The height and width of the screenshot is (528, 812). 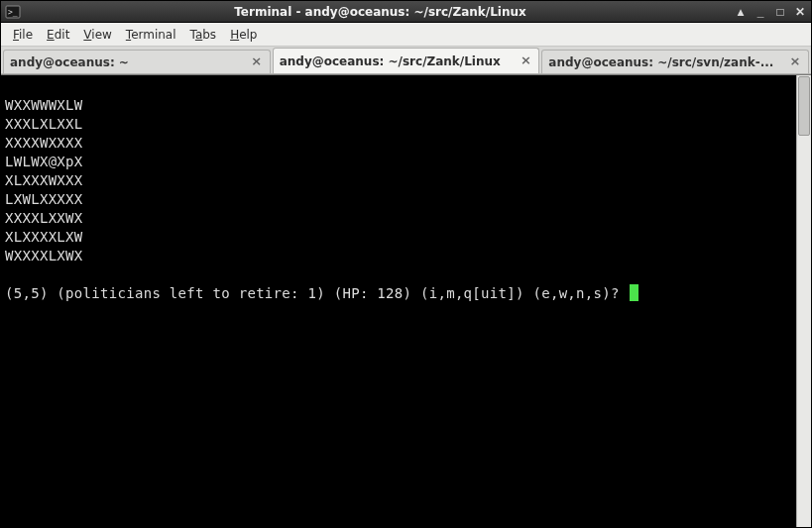 I want to click on map-row: XXXLXLXXL, so click(x=44, y=124).